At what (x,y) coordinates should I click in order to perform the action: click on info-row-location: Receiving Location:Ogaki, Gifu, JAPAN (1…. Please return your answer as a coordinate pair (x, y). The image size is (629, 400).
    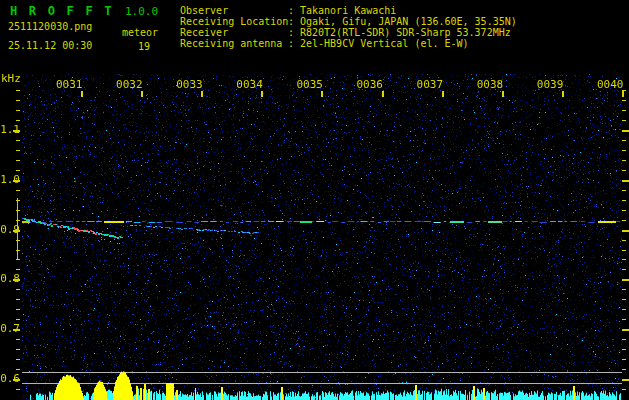
    Looking at the image, I should click on (348, 22).